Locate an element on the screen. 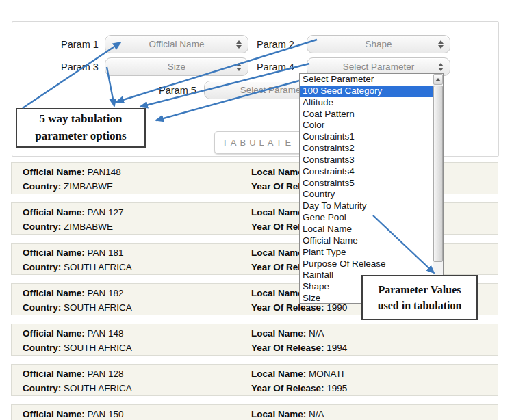 This screenshot has width=512, height=420. option-constraints2: Constraints2 is located at coordinates (366, 149).